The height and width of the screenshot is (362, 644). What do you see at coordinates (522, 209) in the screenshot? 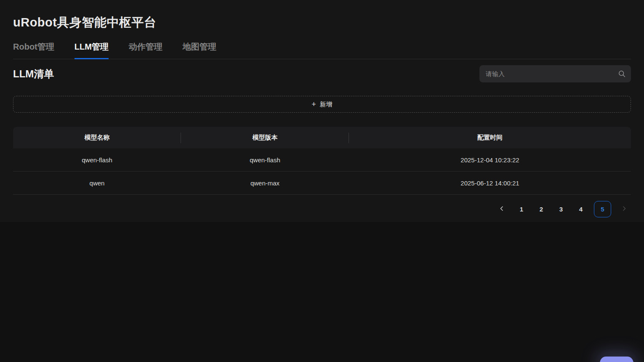
I see `pagination-page-1: 1` at bounding box center [522, 209].